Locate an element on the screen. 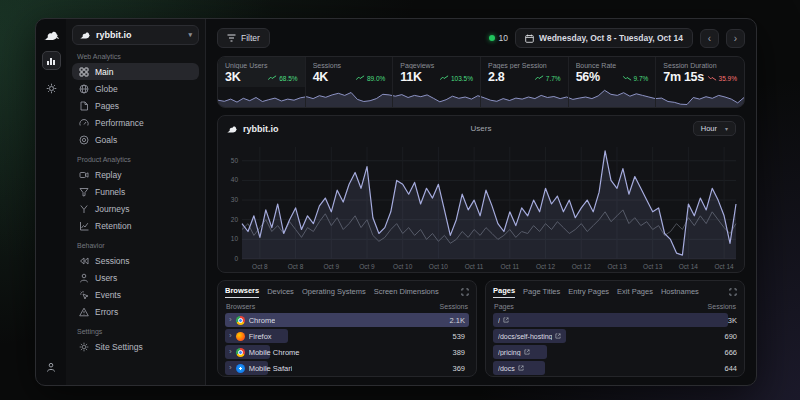 Image resolution: width=800 pixels, height=400 pixels. analytics-rail-button is located at coordinates (52, 60).